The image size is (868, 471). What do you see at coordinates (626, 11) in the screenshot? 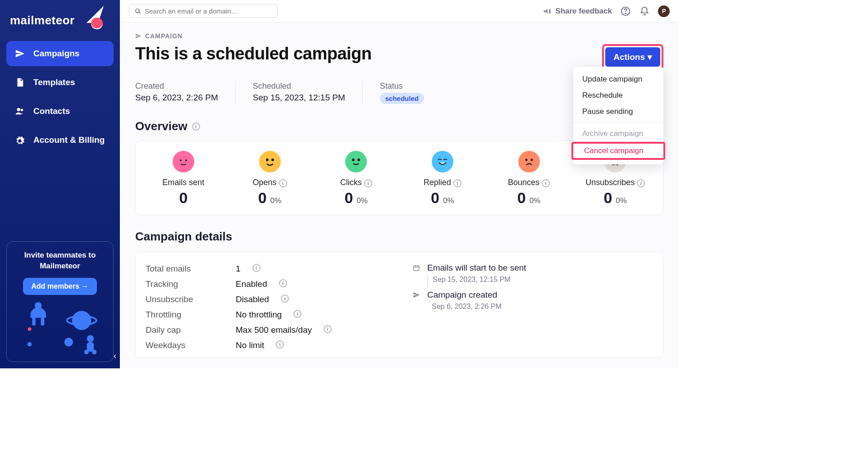
I see `help-button` at bounding box center [626, 11].